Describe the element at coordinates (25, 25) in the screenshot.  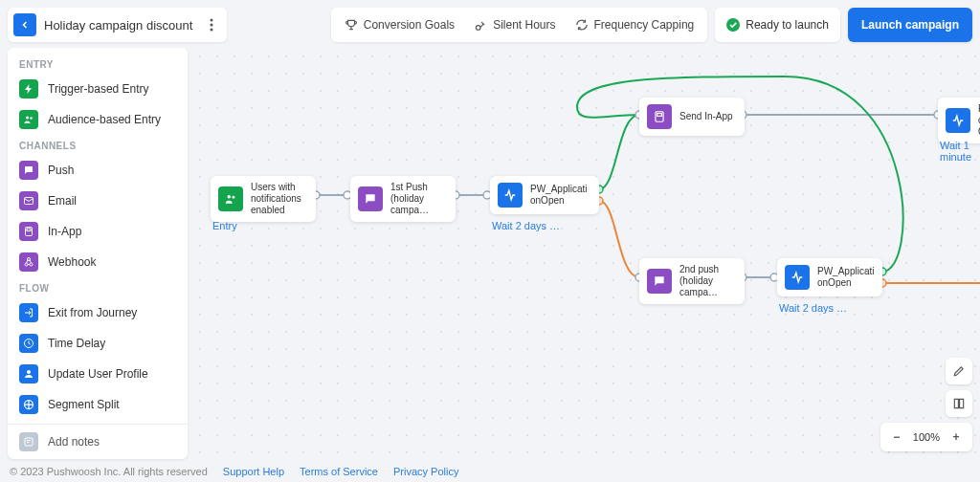
I see `arrow-left-icon` at that location.